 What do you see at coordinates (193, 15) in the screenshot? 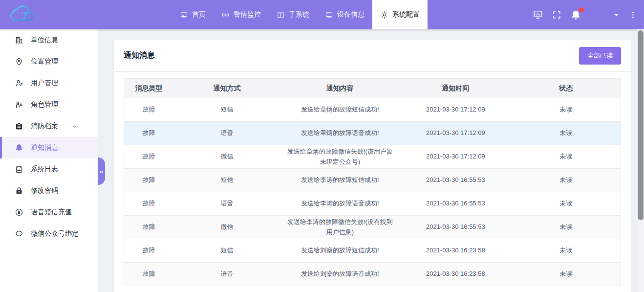
I see `nav-item-home: 首页` at bounding box center [193, 15].